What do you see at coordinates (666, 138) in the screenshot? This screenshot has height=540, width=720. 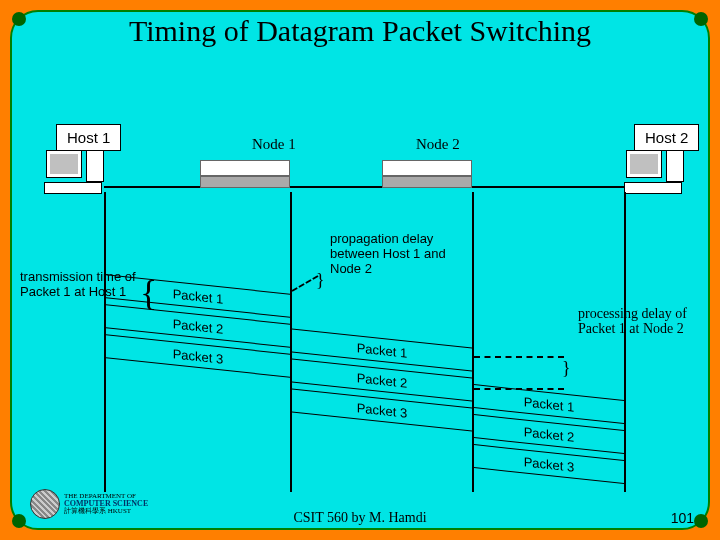 I see `host2-label: Host 2` at bounding box center [666, 138].